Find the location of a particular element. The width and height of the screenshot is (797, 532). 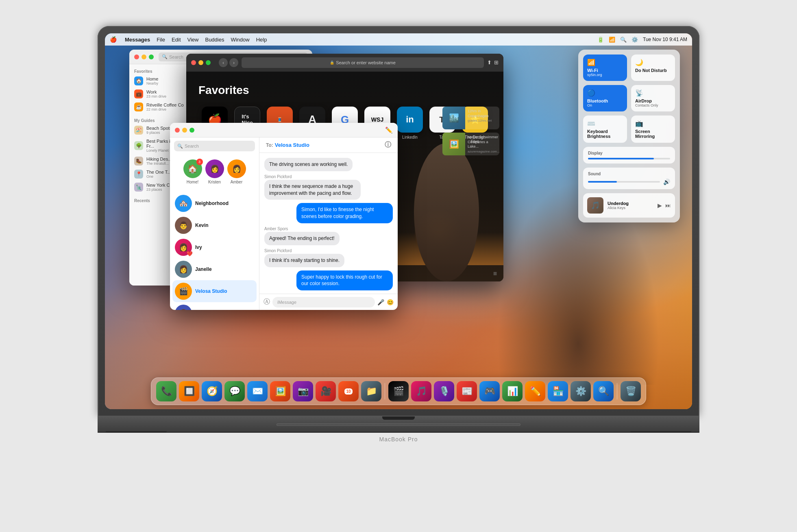

menu-app-name: Messages is located at coordinates (137, 40).